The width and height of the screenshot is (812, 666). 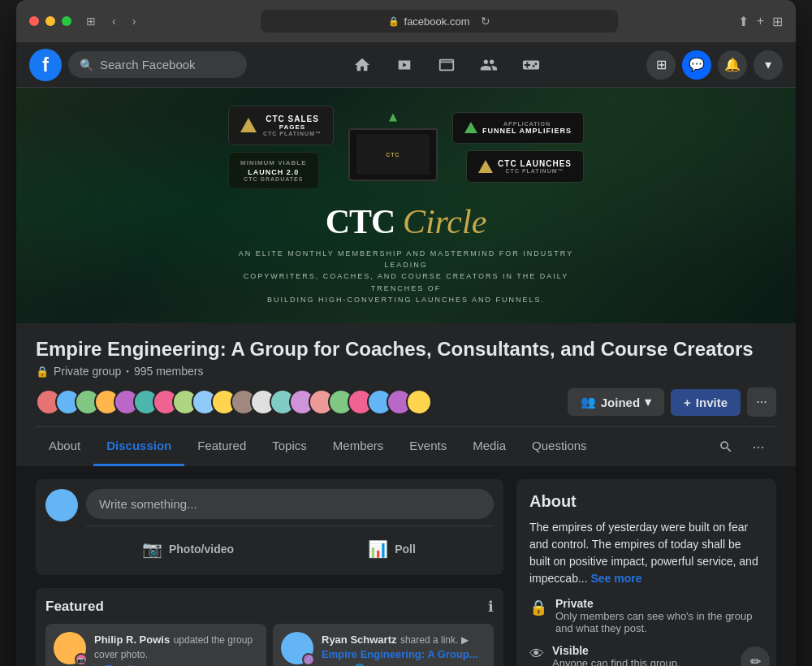 I want to click on product-card-launch: MINIMUM VIABLE LAUNCH 2.0 CTC GRADUATES, so click(x=274, y=171).